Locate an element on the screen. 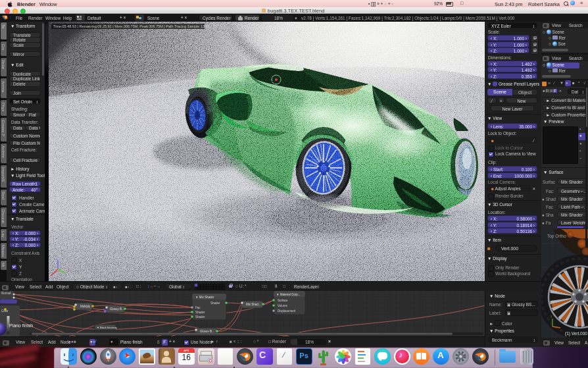 This screenshot has width=588, height=368. svg-text: Fac is located at coordinates (198, 308).